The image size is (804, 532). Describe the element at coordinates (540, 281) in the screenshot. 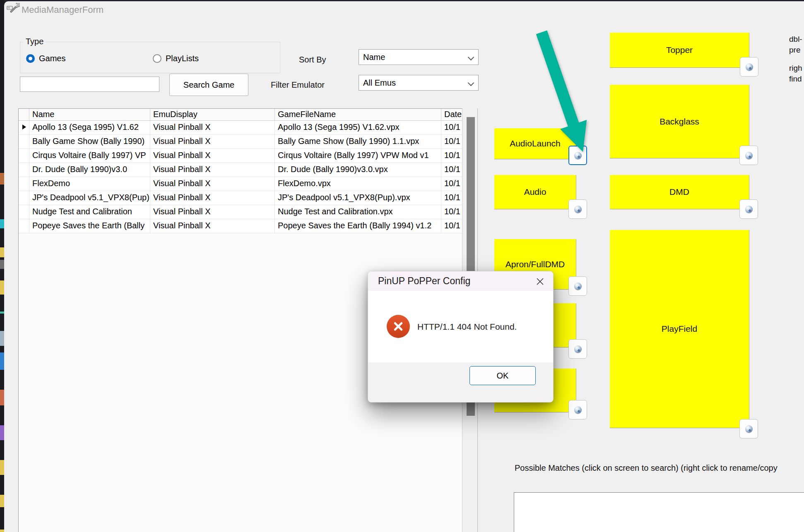

I see `dialog-close-button` at that location.